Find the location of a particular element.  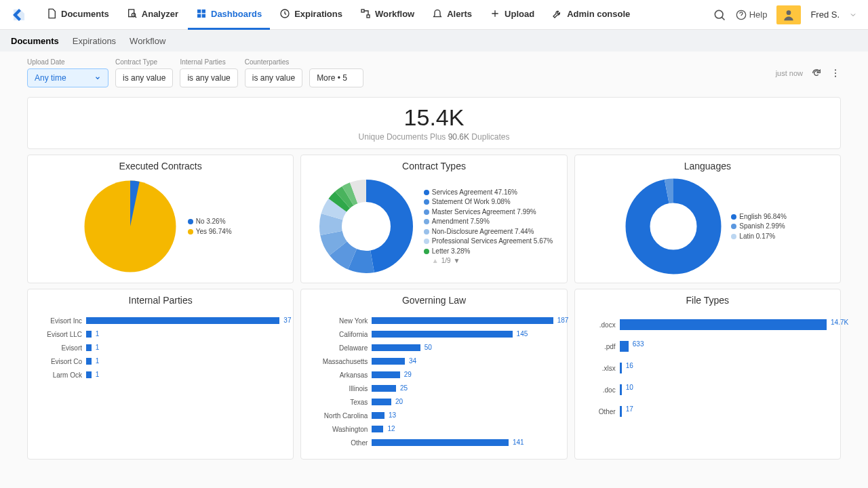

kpi-subtitle: Unique Documents Plus 90.6K Duplicates is located at coordinates (434, 137).